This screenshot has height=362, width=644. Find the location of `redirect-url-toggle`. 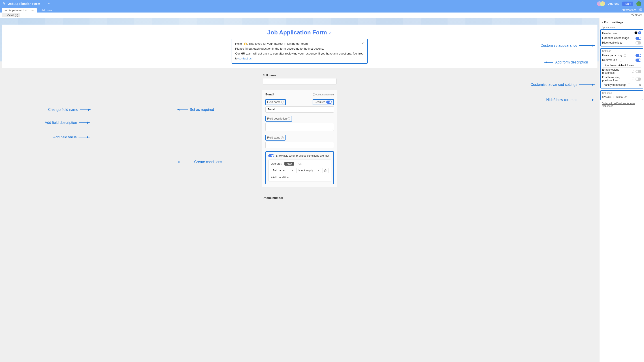

redirect-url-toggle is located at coordinates (638, 60).